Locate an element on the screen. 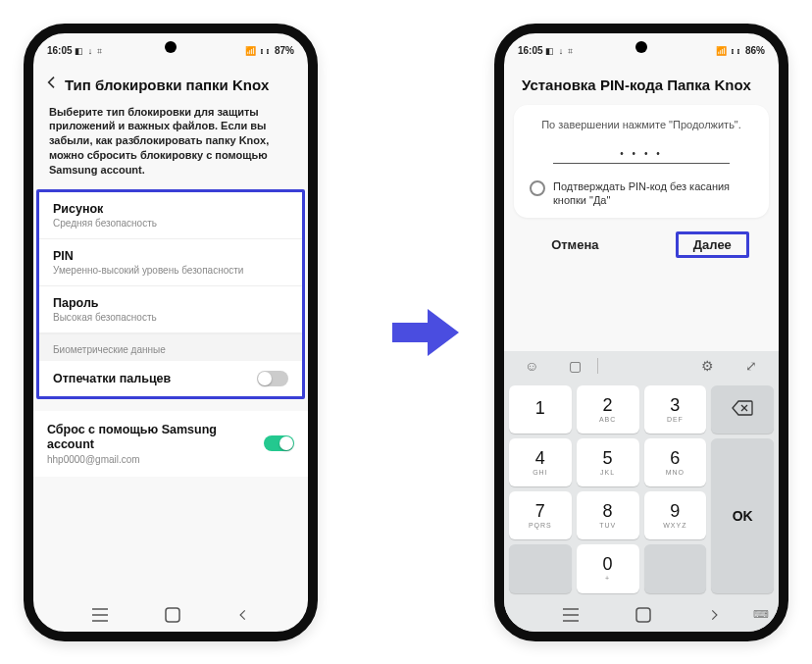 The width and height of the screenshot is (812, 664). reset-title: Сброс с помощью Samsung account is located at coordinates (155, 437).